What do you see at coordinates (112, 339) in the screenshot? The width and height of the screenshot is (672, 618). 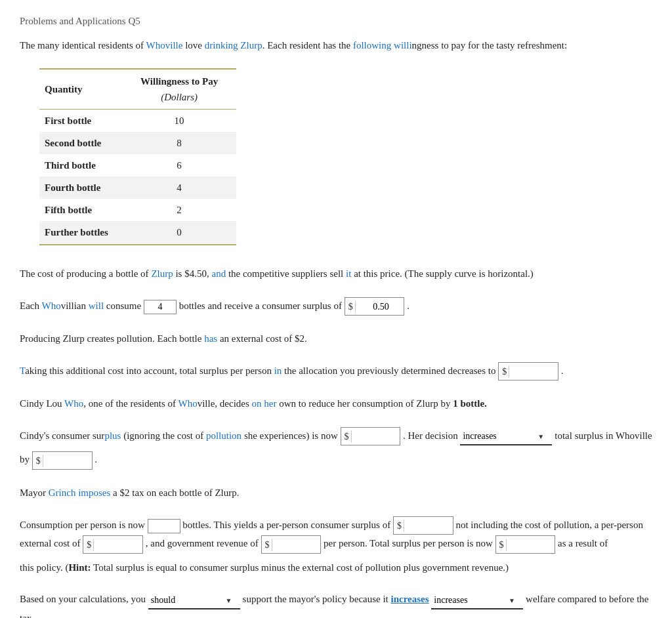 I see `pollution-text: Producing Zlurp creates pollution. Each …` at bounding box center [112, 339].